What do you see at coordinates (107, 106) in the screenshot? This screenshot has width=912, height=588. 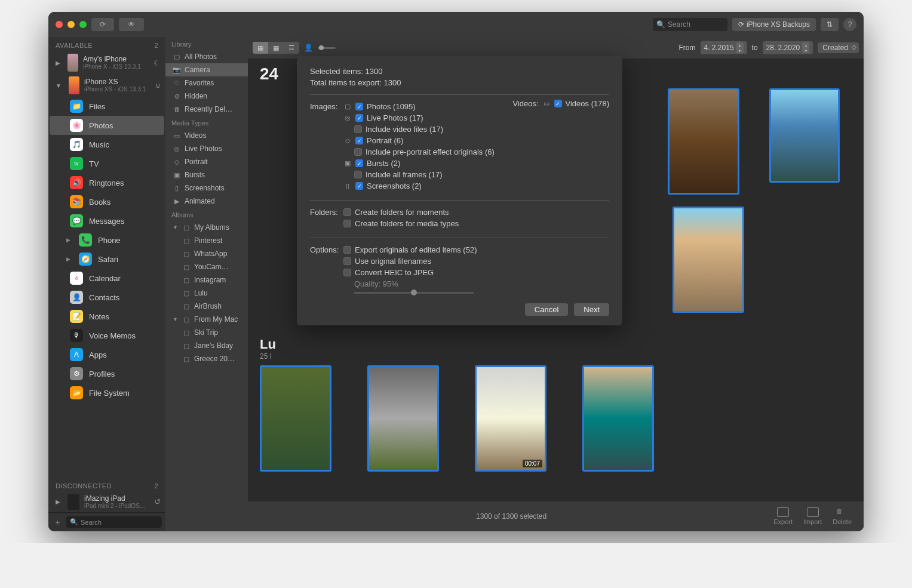 I see `sidebar-item-files: 📁Files` at bounding box center [107, 106].